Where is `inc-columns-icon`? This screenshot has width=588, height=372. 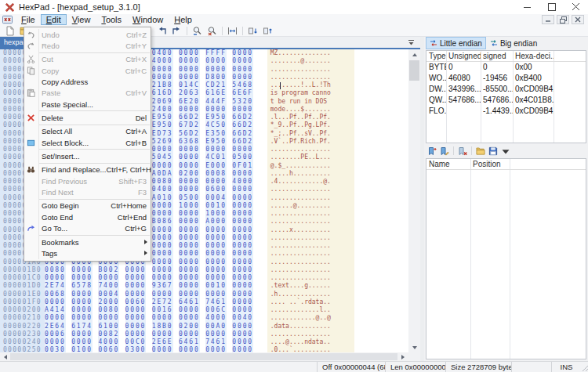
inc-columns-icon is located at coordinates (252, 31).